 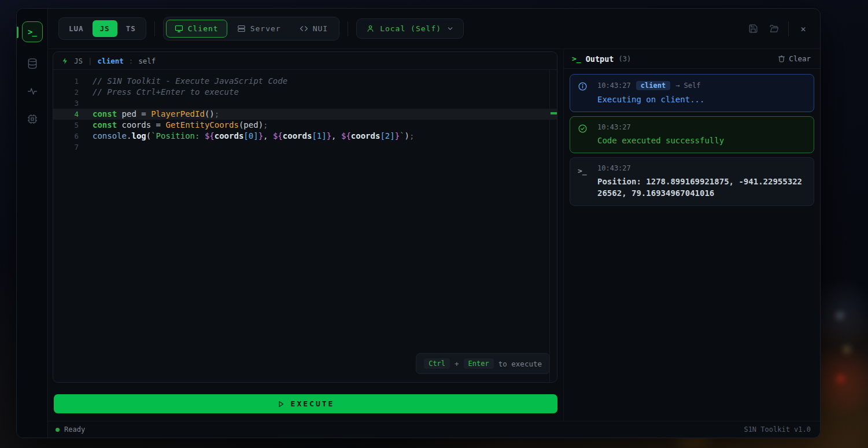 What do you see at coordinates (305, 136) in the screenshot?
I see `code-line: 6console.log(`Position: ${coords[0]}, ${…` at bounding box center [305, 136].